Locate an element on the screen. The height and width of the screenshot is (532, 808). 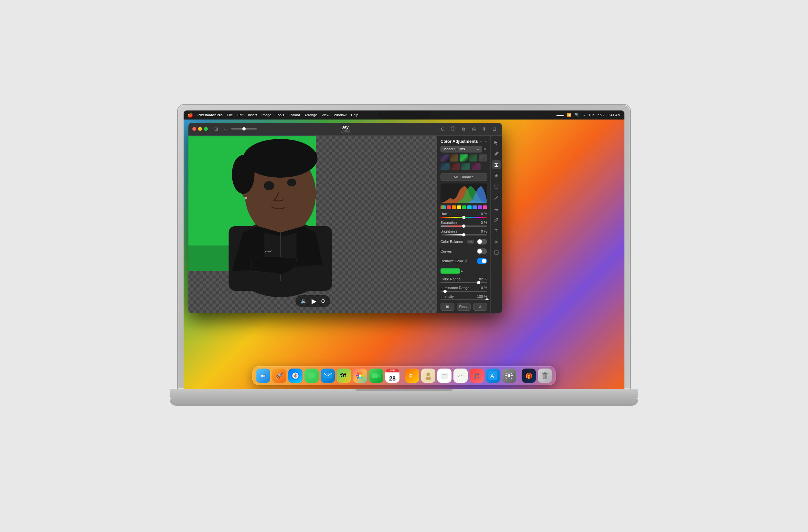
intensity-thumb is located at coordinates (487, 299).